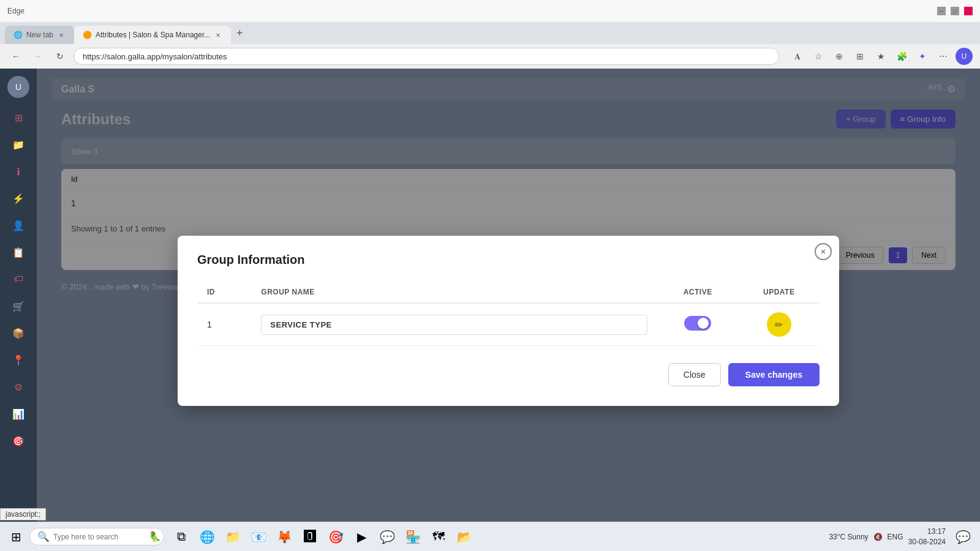 The image size is (980, 551). What do you see at coordinates (39, 35) in the screenshot?
I see `tab-new-tab: 🌐 New tab ✕` at bounding box center [39, 35].